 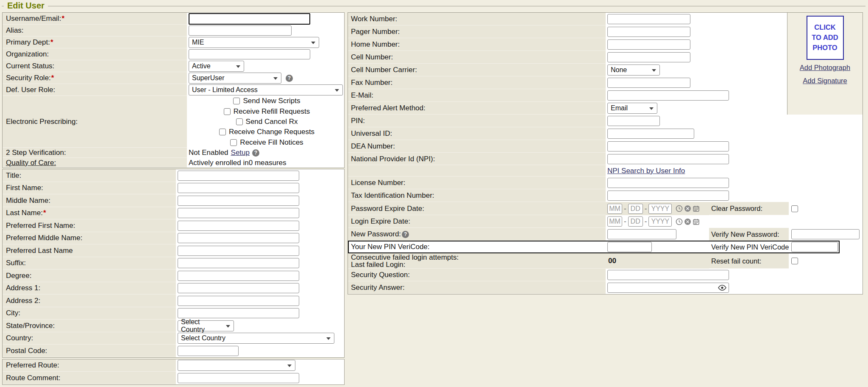 I want to click on label-cell: Reset fail count:, so click(x=749, y=261).